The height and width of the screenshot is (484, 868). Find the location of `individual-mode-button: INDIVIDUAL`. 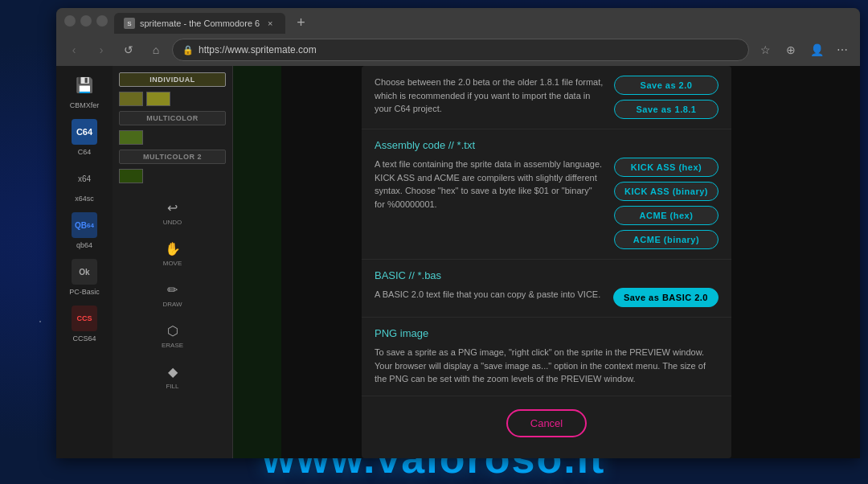

individual-mode-button: INDIVIDUAL is located at coordinates (172, 80).